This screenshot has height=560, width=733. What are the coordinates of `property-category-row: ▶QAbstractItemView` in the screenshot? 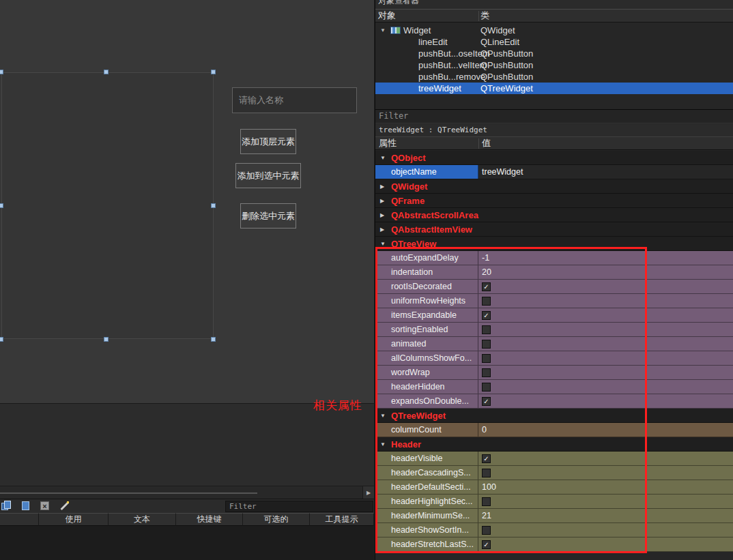 It's located at (554, 229).